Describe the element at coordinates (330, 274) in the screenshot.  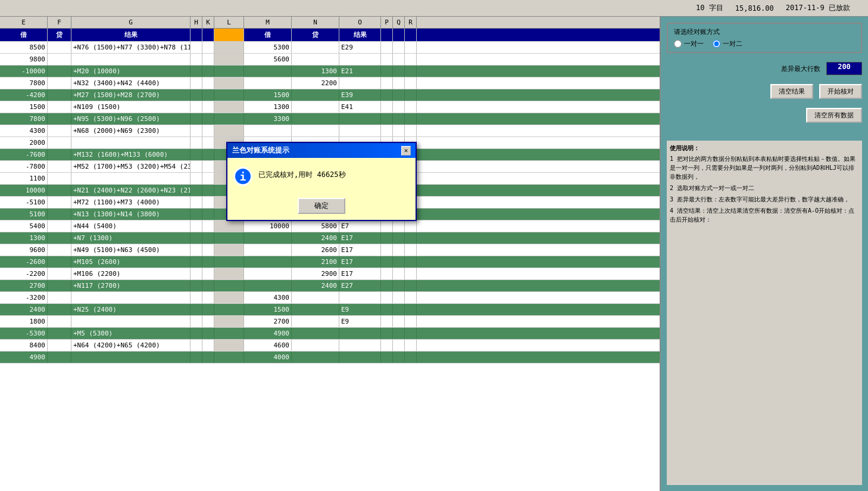
I see `table-row: -2200+M106 (2200)2900E17` at that location.